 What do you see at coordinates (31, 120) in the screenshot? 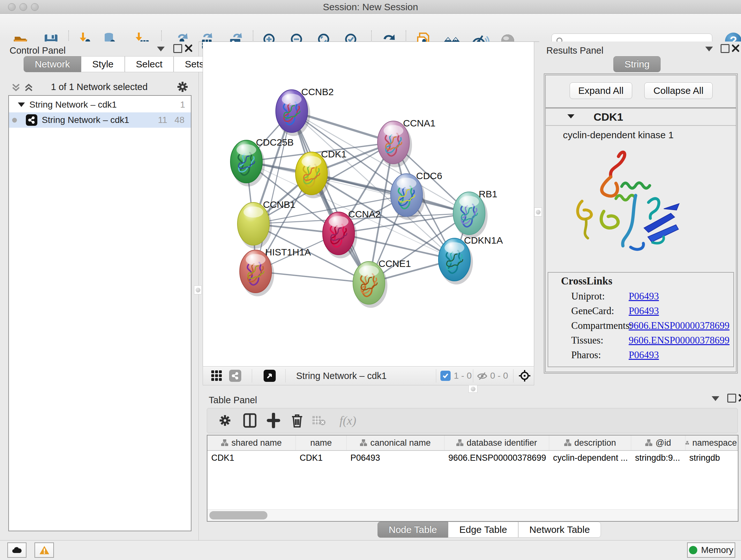
I see `string-network-icon` at bounding box center [31, 120].